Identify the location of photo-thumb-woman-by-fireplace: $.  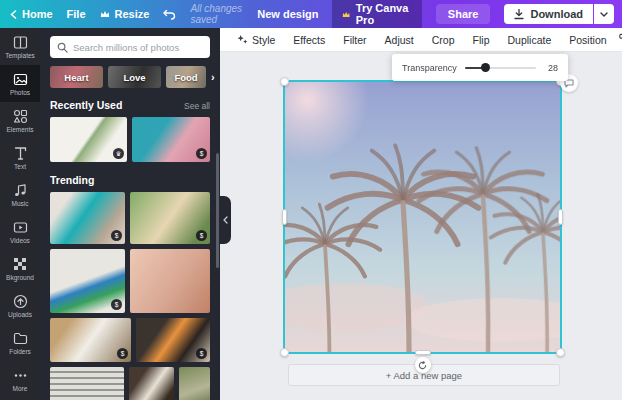
(173, 340).